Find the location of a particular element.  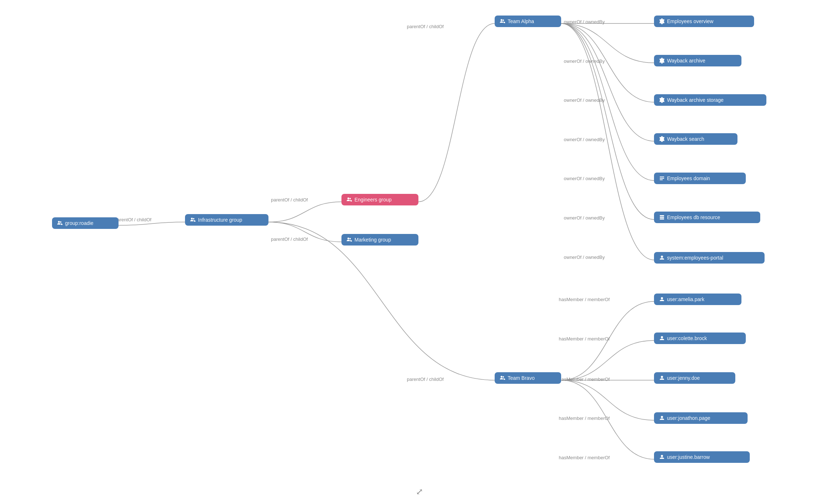

edge-label-9: ownerOf / ownedBy is located at coordinates (584, 178).